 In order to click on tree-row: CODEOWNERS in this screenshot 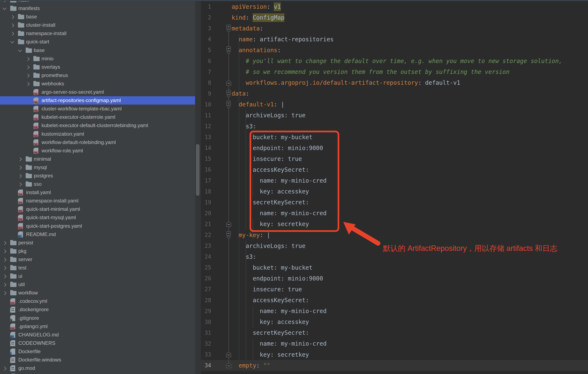, I will do `click(98, 343)`.